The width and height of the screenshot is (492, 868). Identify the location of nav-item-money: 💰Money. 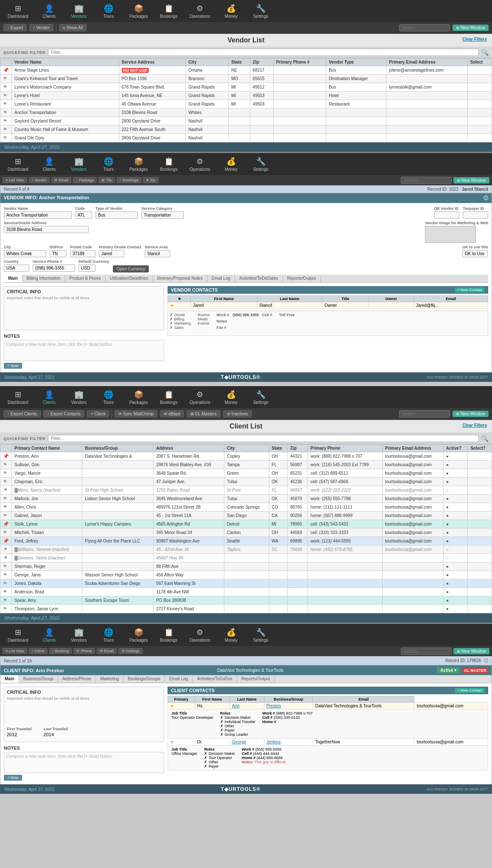
(231, 11).